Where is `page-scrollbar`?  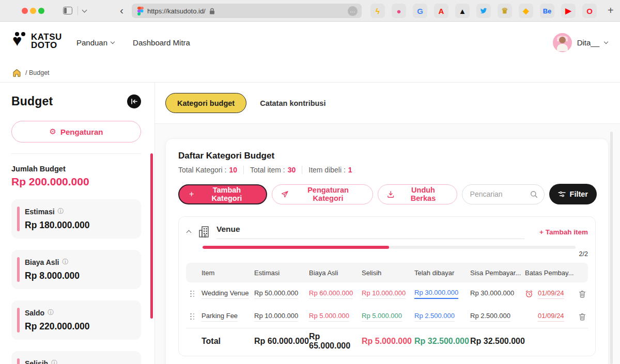 page-scrollbar is located at coordinates (612, 248).